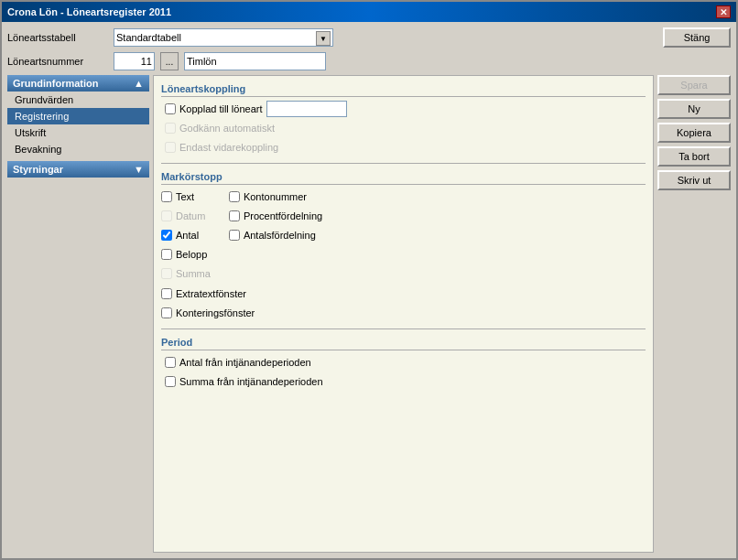  What do you see at coordinates (79, 133) in the screenshot?
I see `sidebar-item-utskrift: Utskrift` at bounding box center [79, 133].